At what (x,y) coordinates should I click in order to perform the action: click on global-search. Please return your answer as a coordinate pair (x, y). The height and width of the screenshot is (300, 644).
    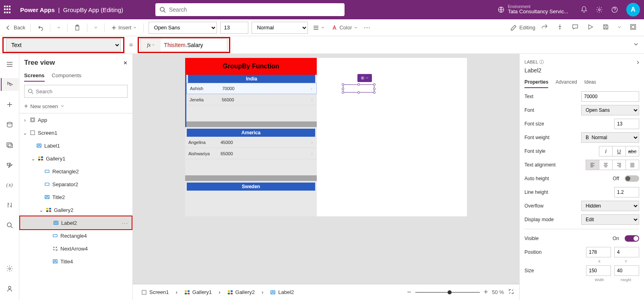
    Looking at the image, I should click on (250, 10).